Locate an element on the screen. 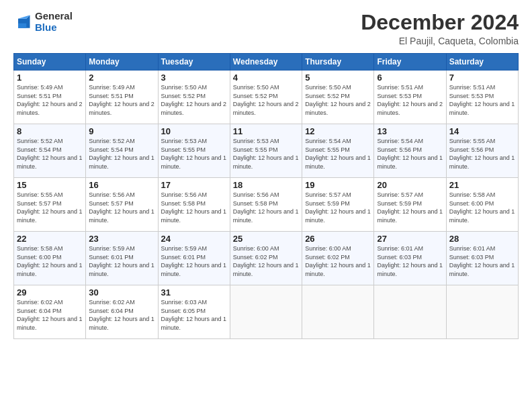  day-number: 20 is located at coordinates (410, 185).